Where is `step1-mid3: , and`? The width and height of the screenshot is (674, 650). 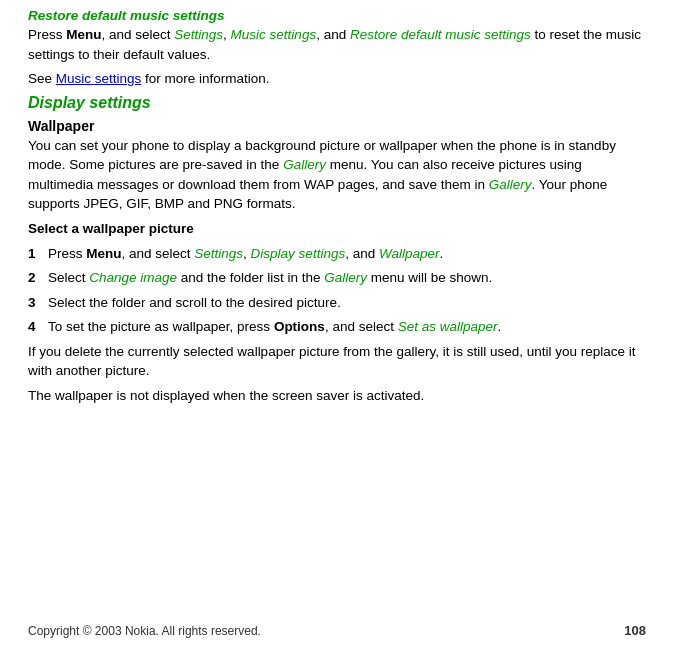 step1-mid3: , and is located at coordinates (362, 254).